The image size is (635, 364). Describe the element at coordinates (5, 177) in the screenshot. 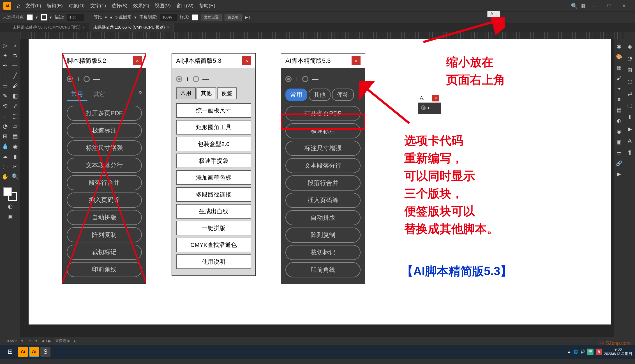

I see `hand-tool: ✋` at that location.